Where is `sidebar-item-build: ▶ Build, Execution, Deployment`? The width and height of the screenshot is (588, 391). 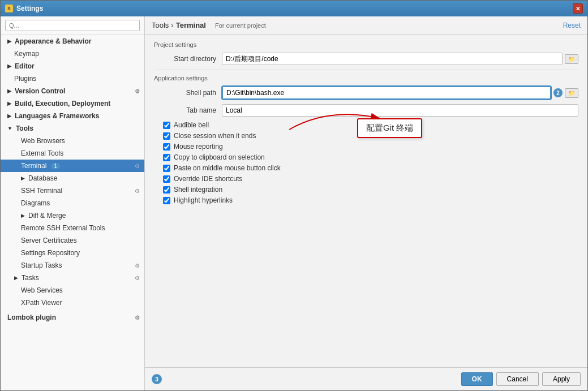 sidebar-item-build: ▶ Build, Execution, Deployment is located at coordinates (72, 104).